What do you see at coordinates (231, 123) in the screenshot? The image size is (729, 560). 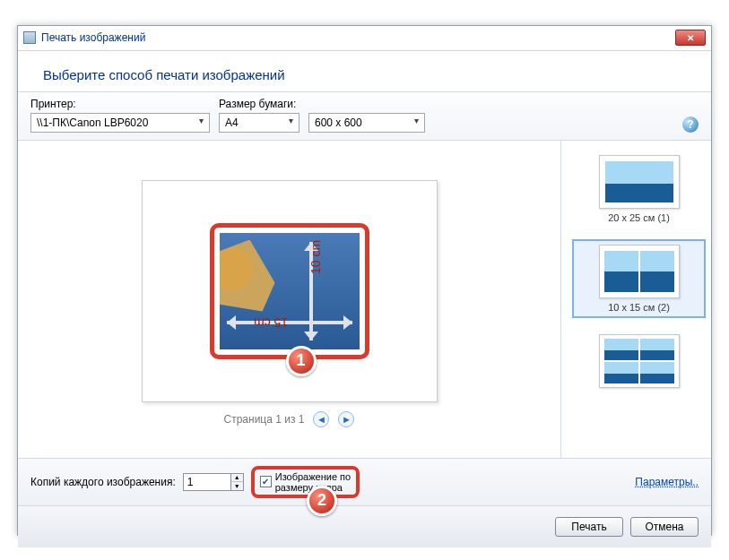 I see `paper-size-value: A4` at bounding box center [231, 123].